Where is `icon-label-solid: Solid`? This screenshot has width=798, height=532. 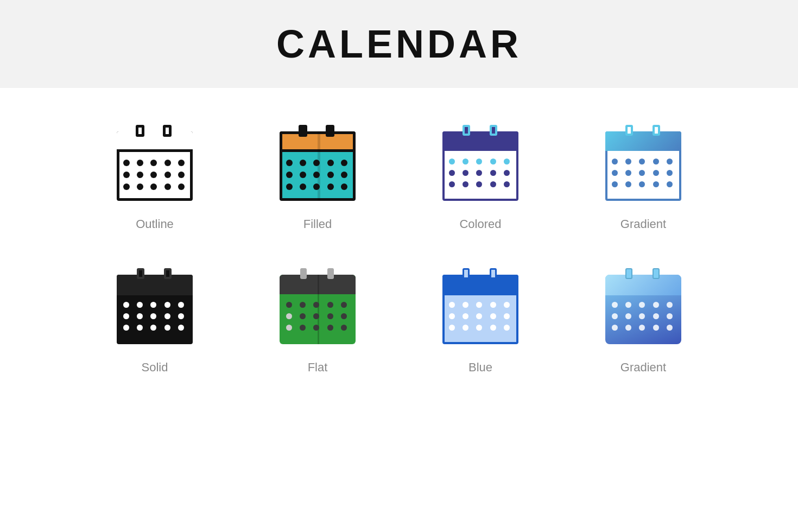
icon-label-solid: Solid is located at coordinates (155, 368).